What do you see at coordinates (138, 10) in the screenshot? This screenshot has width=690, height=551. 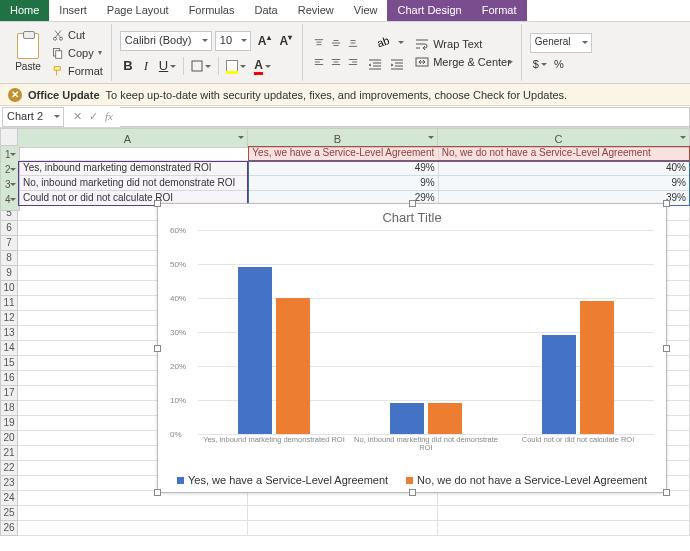 I see `tab-page-layout: Page Layout` at bounding box center [138, 10].